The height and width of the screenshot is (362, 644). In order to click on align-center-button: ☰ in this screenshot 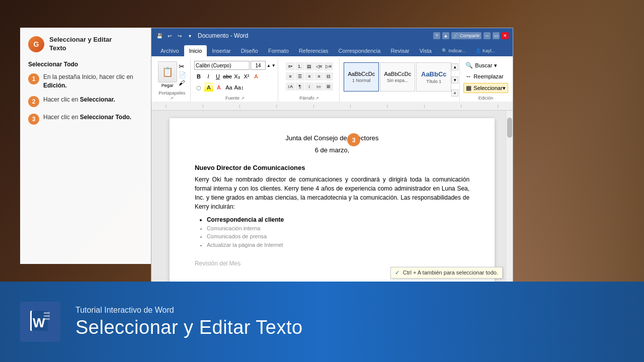, I will do `click(300, 76)`.